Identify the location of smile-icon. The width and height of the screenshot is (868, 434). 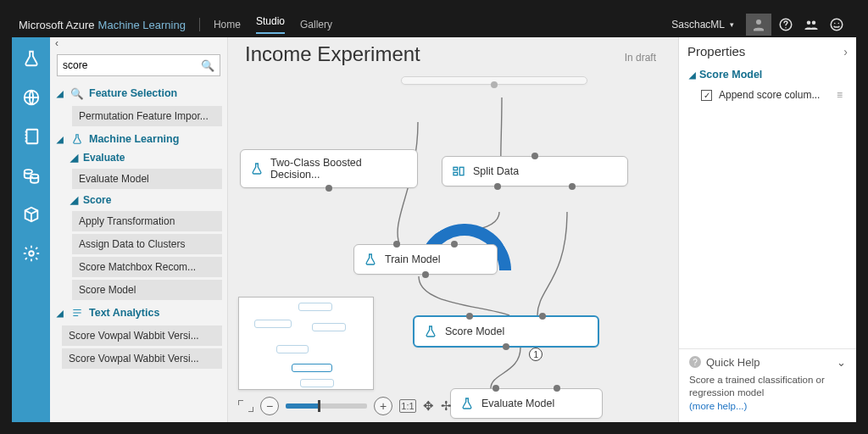
(837, 25).